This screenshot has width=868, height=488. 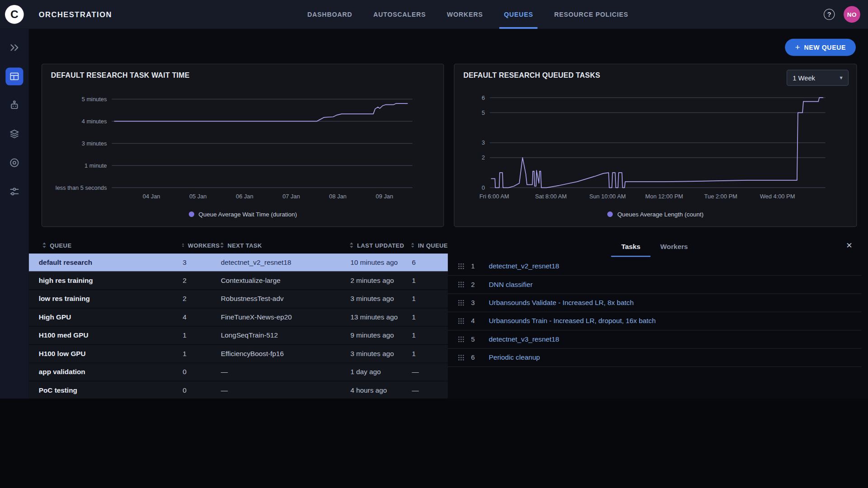 What do you see at coordinates (514, 358) in the screenshot?
I see `task-name-link: Periodic cleanup` at bounding box center [514, 358].